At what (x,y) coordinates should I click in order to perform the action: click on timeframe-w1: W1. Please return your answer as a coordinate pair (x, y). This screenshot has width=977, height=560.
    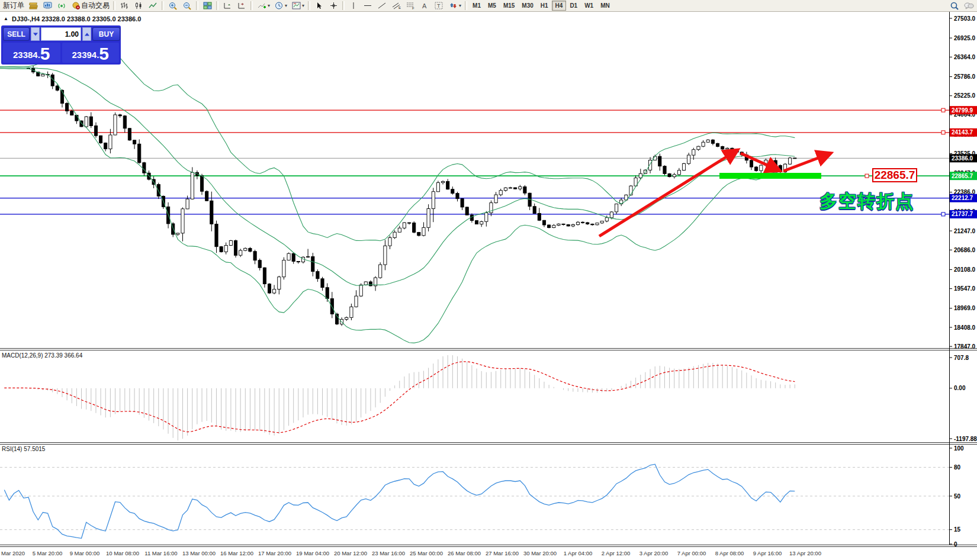
    Looking at the image, I should click on (589, 6).